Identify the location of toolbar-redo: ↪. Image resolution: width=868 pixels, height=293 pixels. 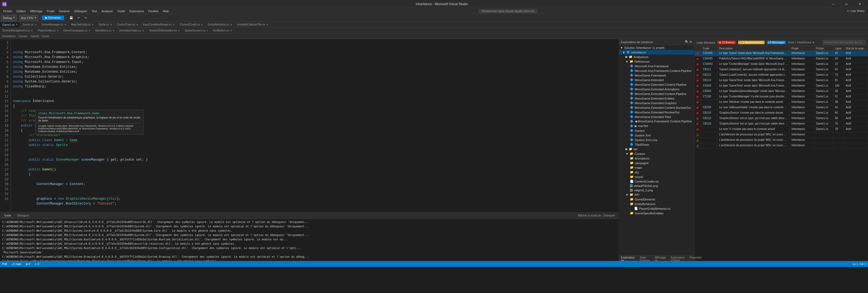
(86, 18).